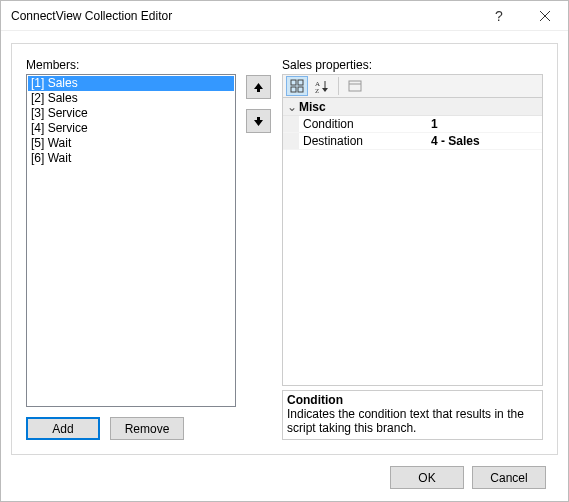  Describe the element at coordinates (131, 144) in the screenshot. I see `list-item: [5] Wait` at that location.